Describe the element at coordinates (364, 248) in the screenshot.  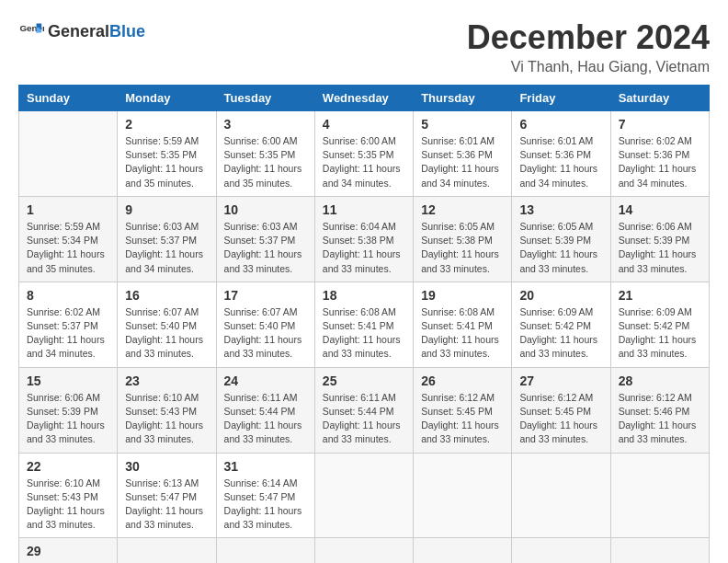
I see `day-info: Sunrise: 6:04 AM Sunset: 5:38 PM Dayligh…` at that location.